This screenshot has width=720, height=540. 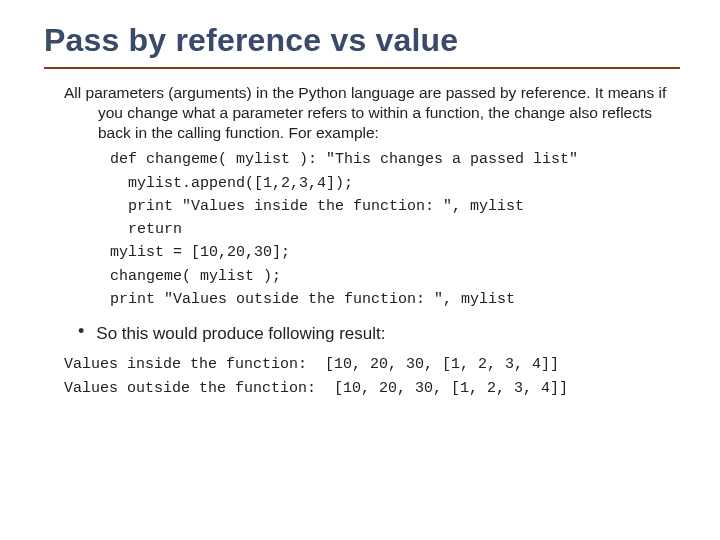 What do you see at coordinates (362, 68) in the screenshot?
I see `title-rule` at bounding box center [362, 68].